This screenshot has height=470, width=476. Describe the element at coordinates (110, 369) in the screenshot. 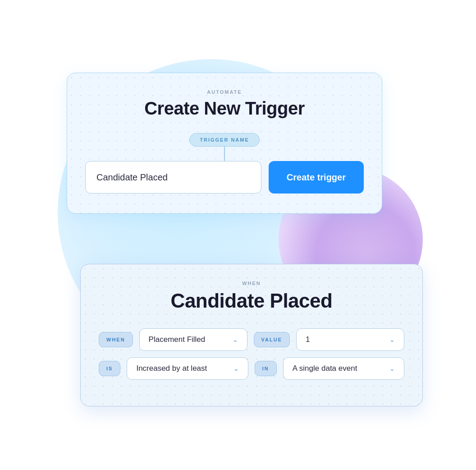

I see `is-badge: IS` at that location.